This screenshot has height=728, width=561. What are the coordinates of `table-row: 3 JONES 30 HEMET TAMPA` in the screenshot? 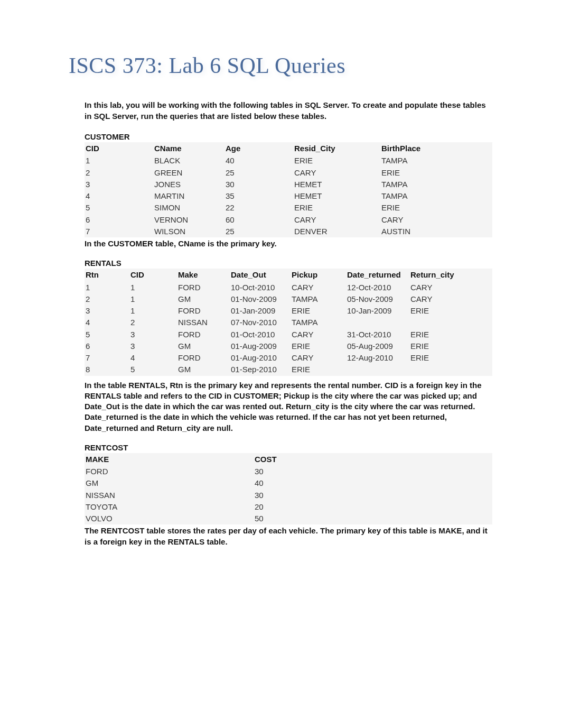 It's located at (288, 185).